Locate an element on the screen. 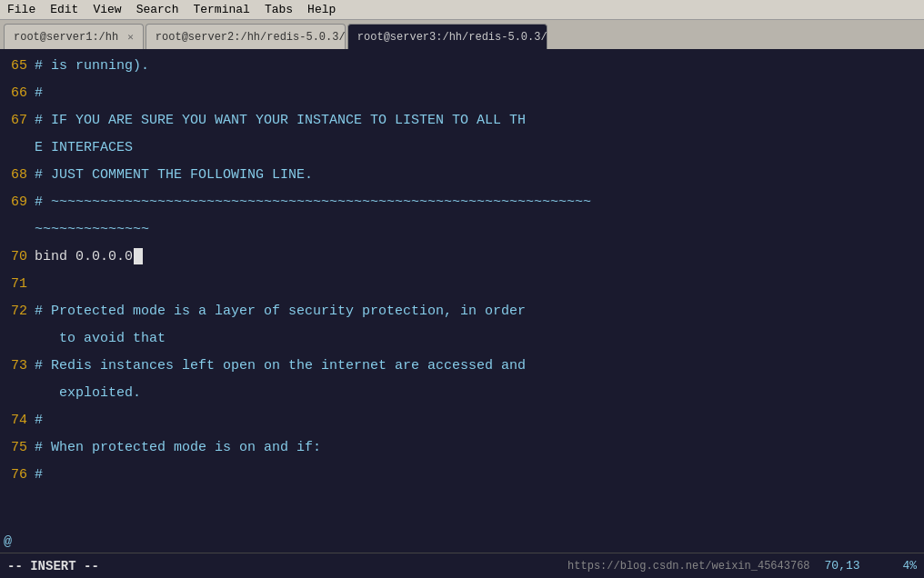  line-66: 66 # is located at coordinates (462, 94).